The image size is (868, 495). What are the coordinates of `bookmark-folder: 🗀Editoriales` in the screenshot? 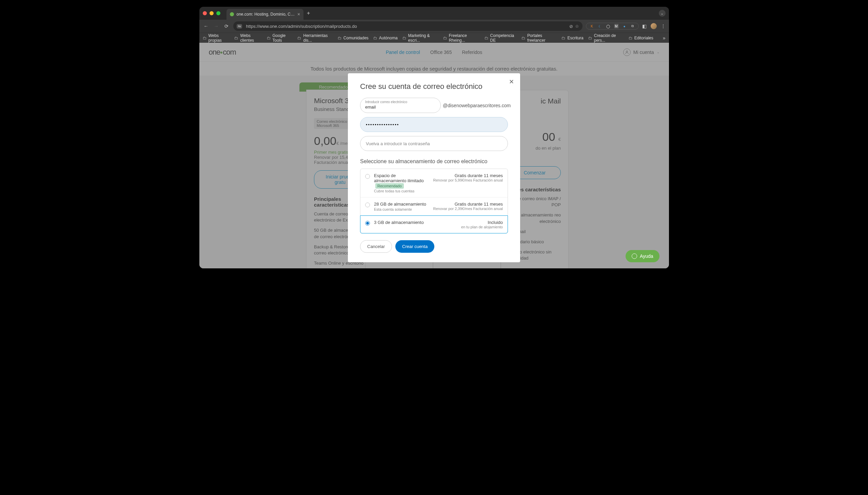 It's located at (641, 38).